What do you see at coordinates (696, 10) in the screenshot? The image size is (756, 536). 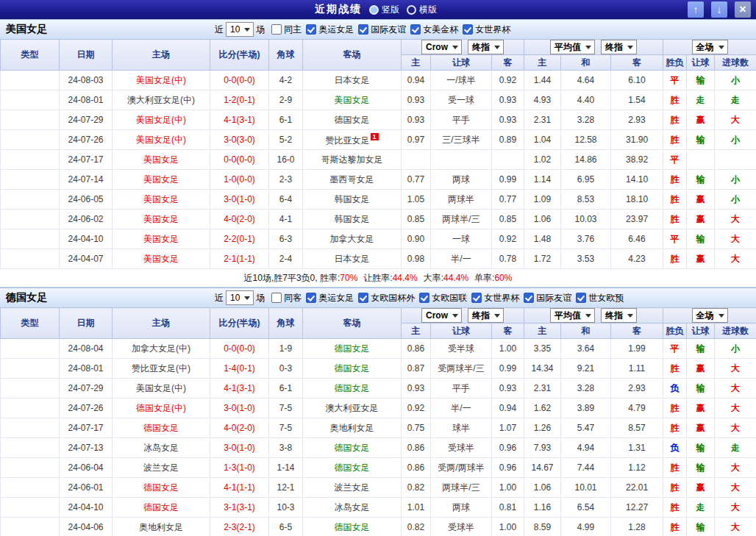 I see `scroll-up-button: ↑` at bounding box center [696, 10].